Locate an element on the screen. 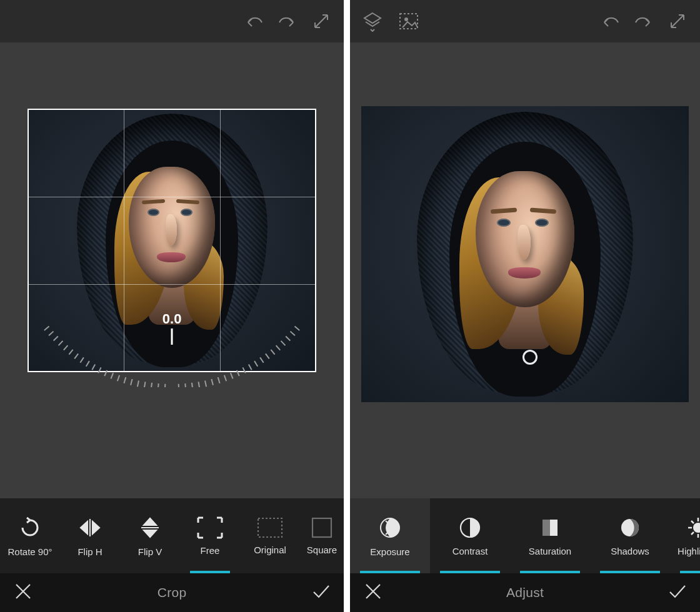 The width and height of the screenshot is (700, 612). rotate-90-button: Rotate 90° is located at coordinates (30, 536).